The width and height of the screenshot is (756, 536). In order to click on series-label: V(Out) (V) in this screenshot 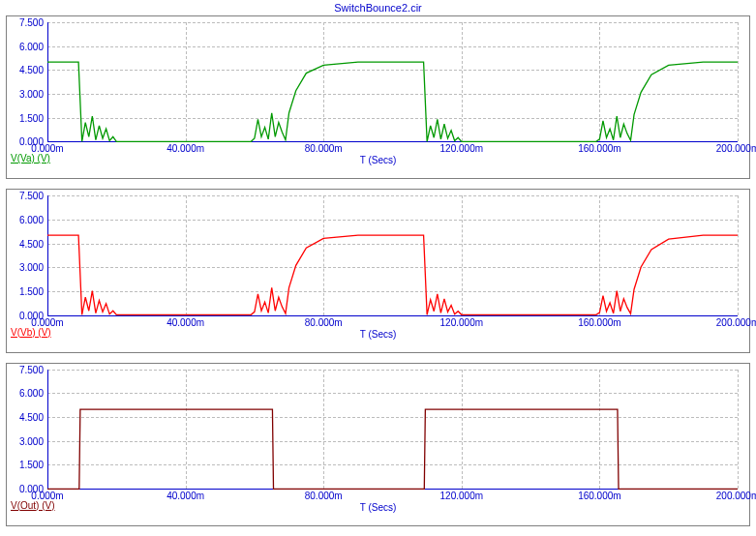, I will do `click(33, 505)`.